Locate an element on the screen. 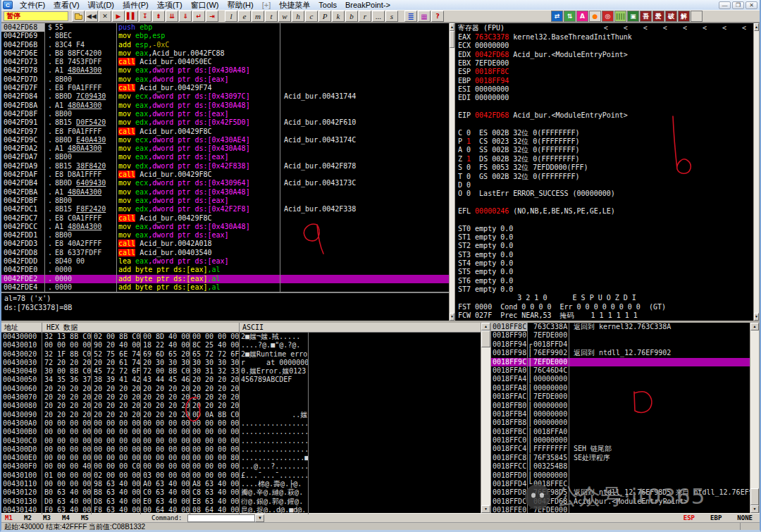 Image resolution: width=761 pixels, height=532 pixels. register-line: ESI 00000000 is located at coordinates (605, 89).